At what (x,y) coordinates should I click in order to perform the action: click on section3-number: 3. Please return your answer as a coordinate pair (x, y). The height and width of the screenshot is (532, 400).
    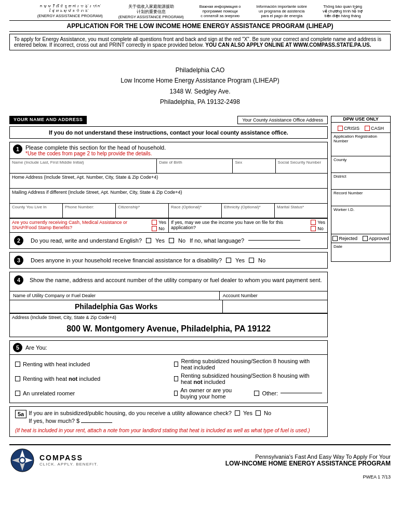
    Looking at the image, I should click on (19, 260).